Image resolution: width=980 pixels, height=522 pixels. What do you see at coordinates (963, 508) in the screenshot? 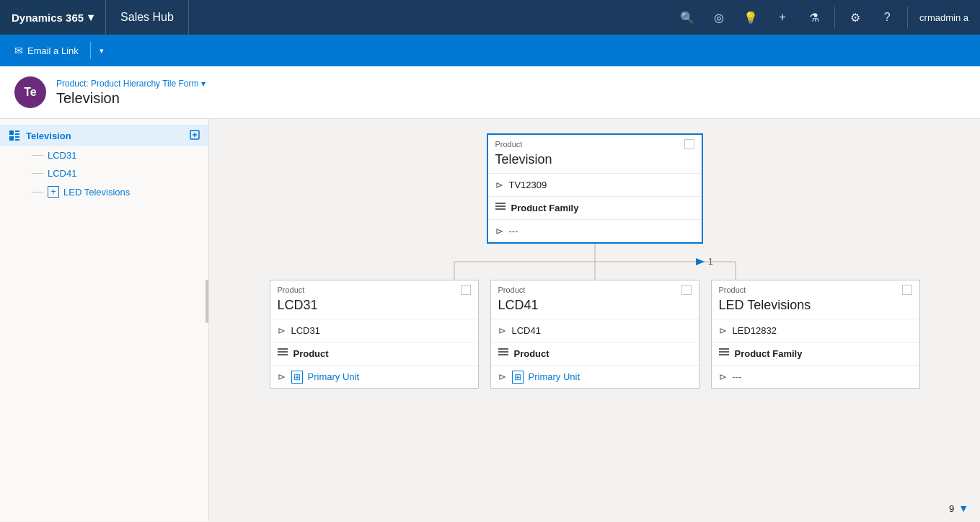
I see `pagination-down-arrow: ▼` at bounding box center [963, 508].